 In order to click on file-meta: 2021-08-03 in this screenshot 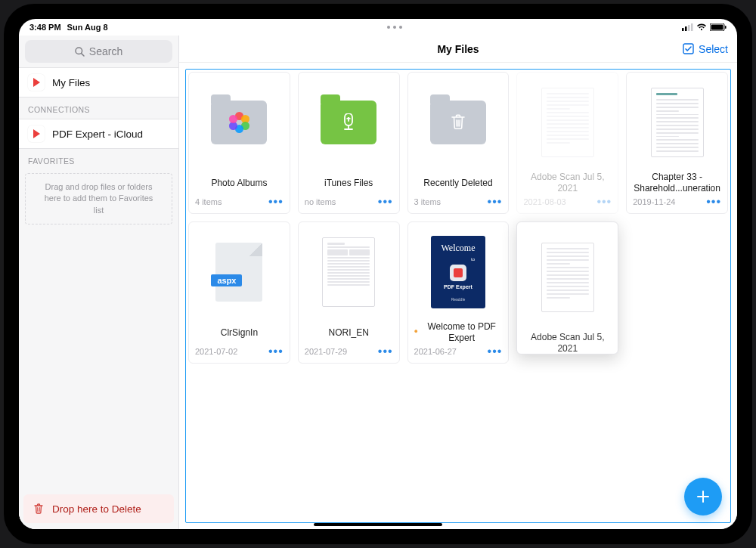, I will do `click(544, 202)`.